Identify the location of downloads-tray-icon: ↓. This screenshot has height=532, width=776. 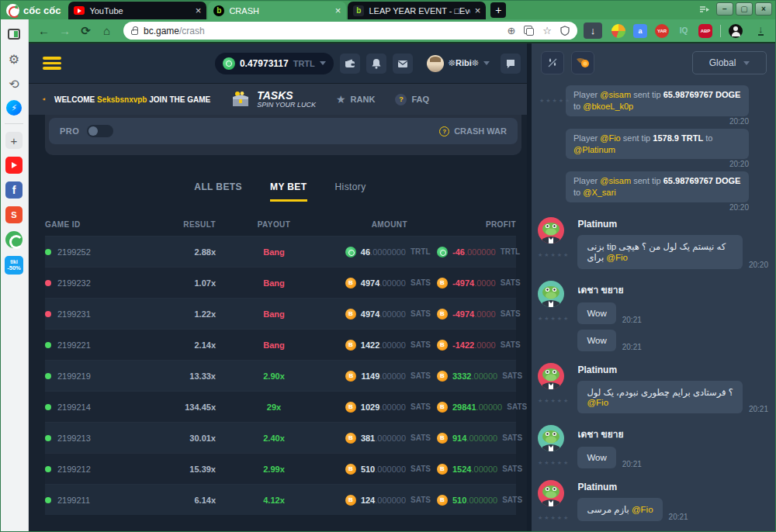
(760, 30).